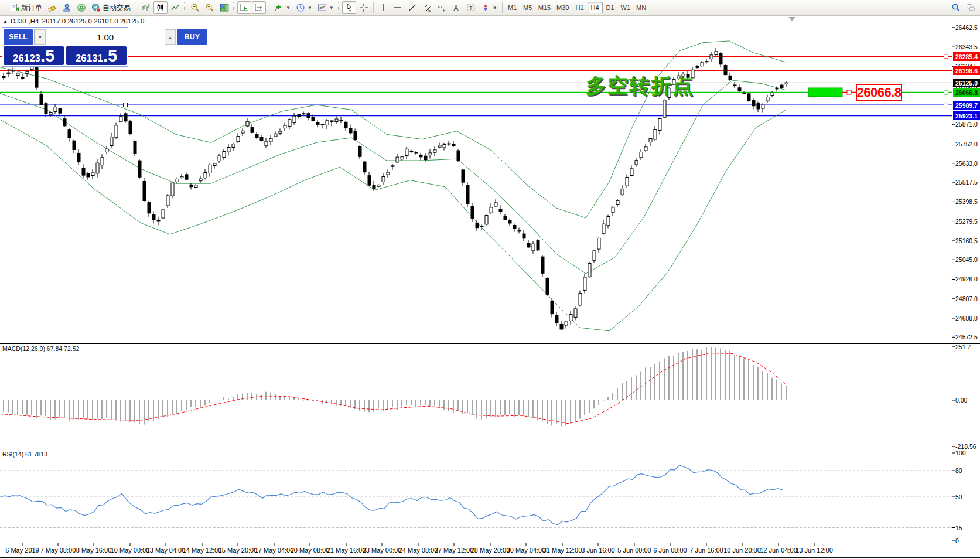 The width and height of the screenshot is (980, 559). Describe the element at coordinates (545, 8) in the screenshot. I see `timeframe-M15: M15` at that location.